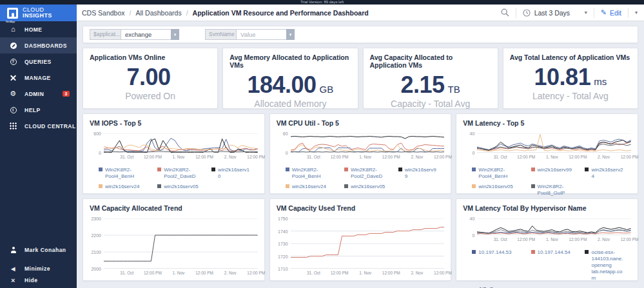 This screenshot has width=644, height=288. What do you see at coordinates (555, 13) in the screenshot?
I see `time-range-picker: Last 3 Days ▾` at bounding box center [555, 13].